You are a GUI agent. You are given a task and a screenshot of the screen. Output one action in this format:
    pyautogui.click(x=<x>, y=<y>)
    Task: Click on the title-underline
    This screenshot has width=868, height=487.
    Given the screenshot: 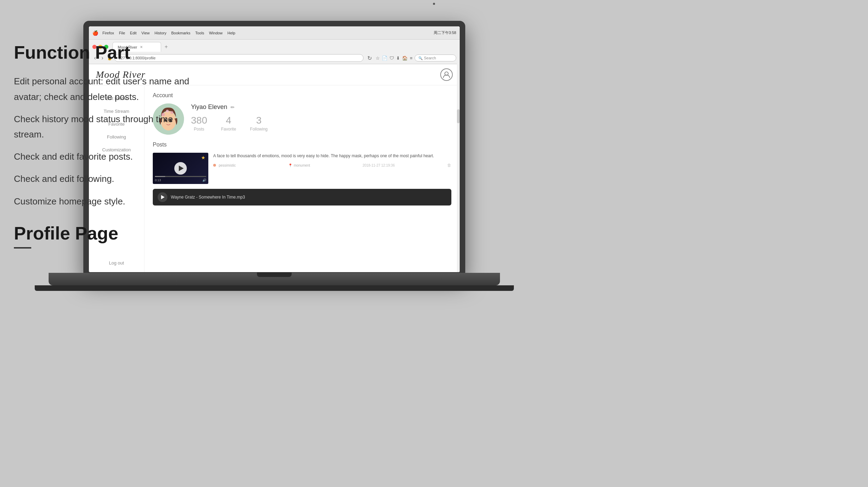 What is the action you would take?
    pyautogui.click(x=23, y=248)
    